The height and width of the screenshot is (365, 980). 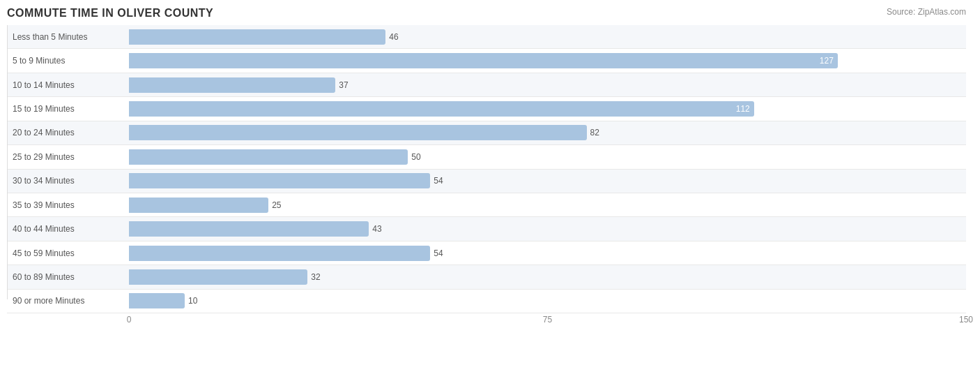 I want to click on x-label-75: 75, so click(x=548, y=320).